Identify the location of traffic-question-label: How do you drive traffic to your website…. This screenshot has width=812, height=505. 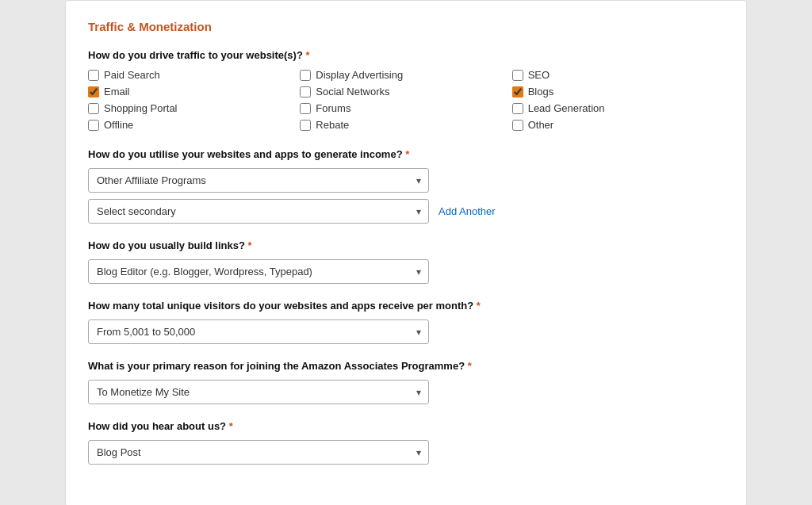
(406, 55).